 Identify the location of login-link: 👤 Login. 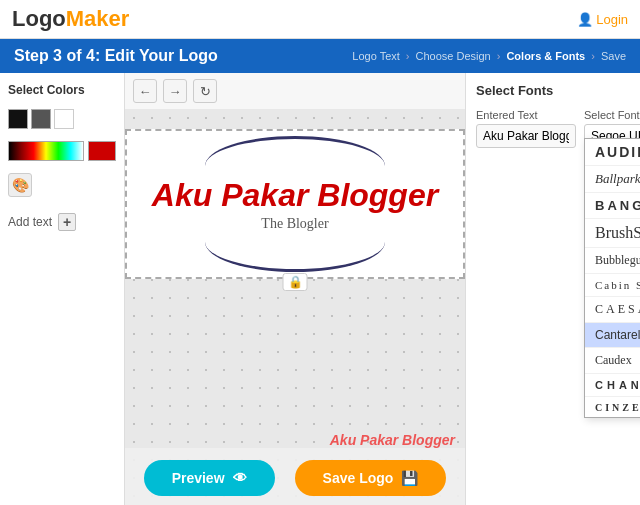
(602, 20).